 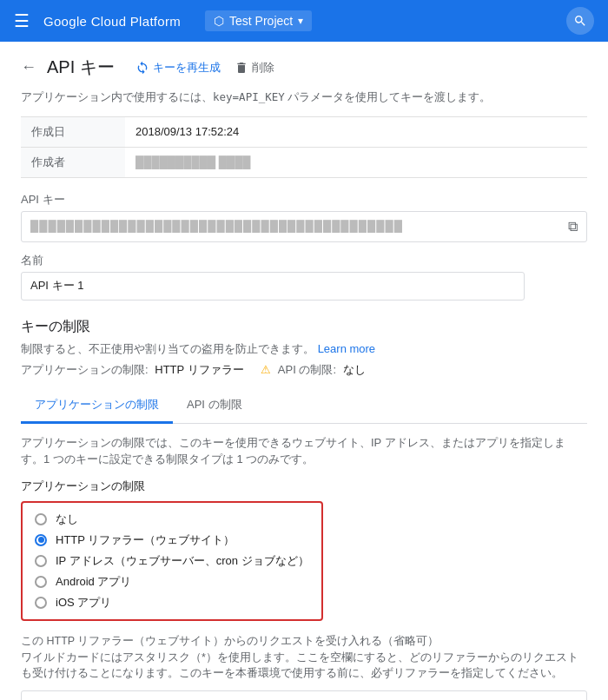 What do you see at coordinates (172, 582) in the screenshot?
I see `radio-android: Android アプリ` at bounding box center [172, 582].